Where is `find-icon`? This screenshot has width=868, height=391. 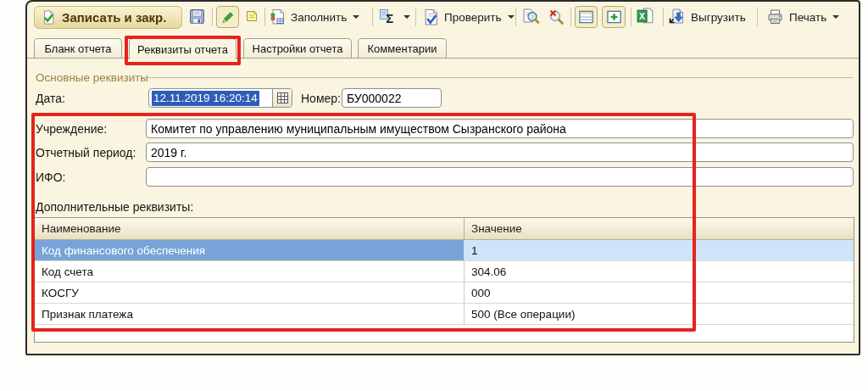
find-icon is located at coordinates (531, 17).